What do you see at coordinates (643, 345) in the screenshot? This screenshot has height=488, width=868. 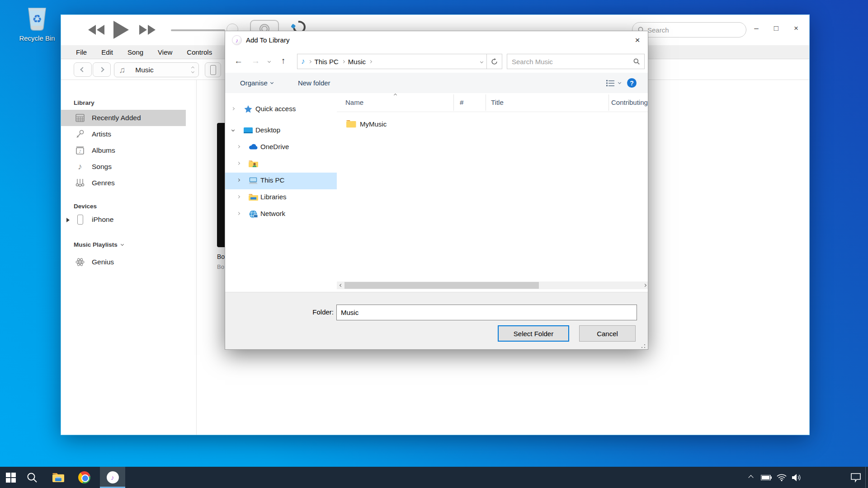 I see `resize-grip` at bounding box center [643, 345].